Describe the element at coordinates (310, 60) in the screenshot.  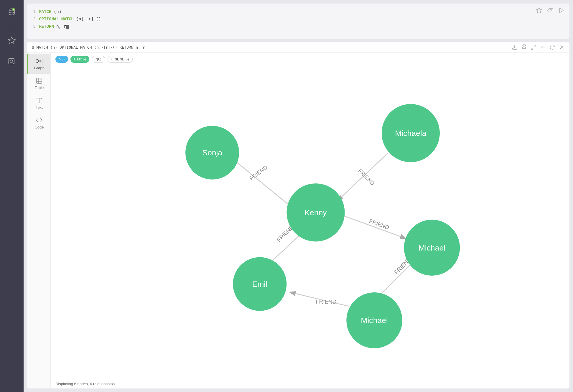
I see `tag-bar: *(6) User(6) *(6) FRIEND(6)` at that location.